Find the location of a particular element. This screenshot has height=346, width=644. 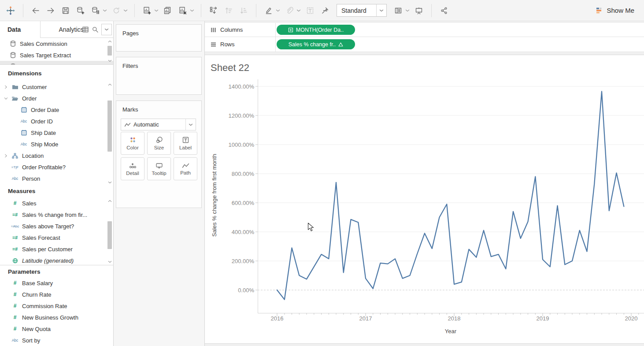

field-row: # New Quota is located at coordinates (56, 329).